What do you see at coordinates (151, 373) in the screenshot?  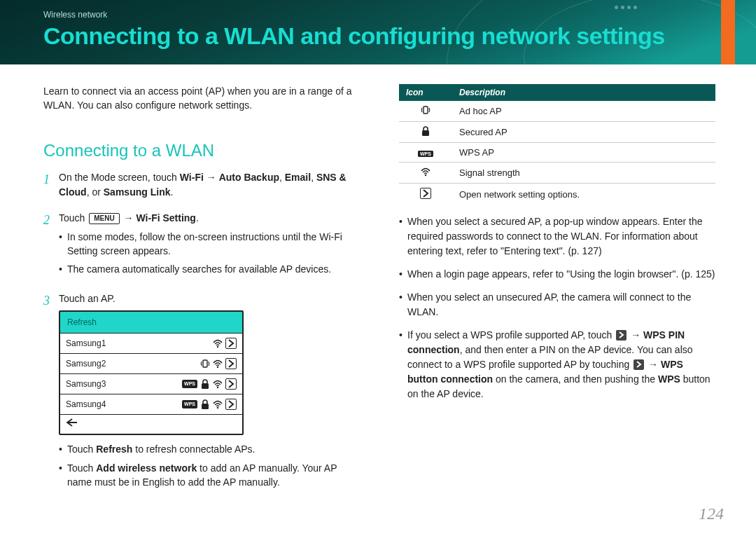 I see `ap-list-mockup: Refresh Samsung1 Samsung2` at bounding box center [151, 373].